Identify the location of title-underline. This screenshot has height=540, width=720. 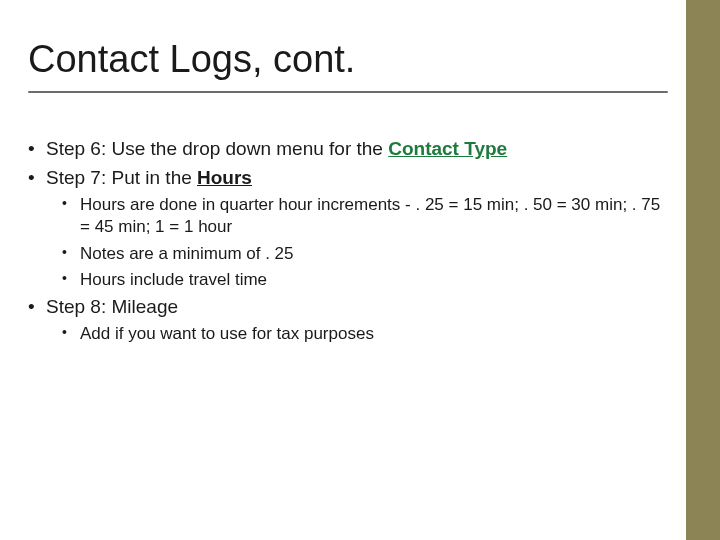
(348, 92).